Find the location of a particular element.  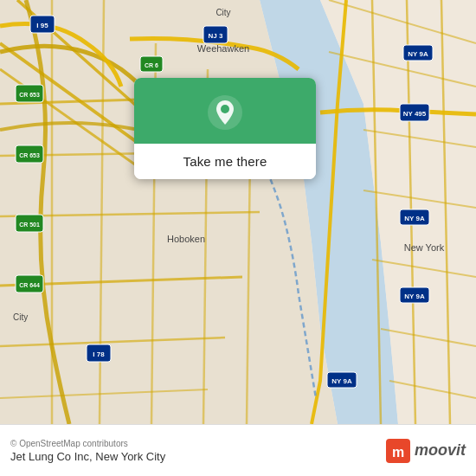

attribution-text: © OpenStreetMap contributors is located at coordinates (88, 443).